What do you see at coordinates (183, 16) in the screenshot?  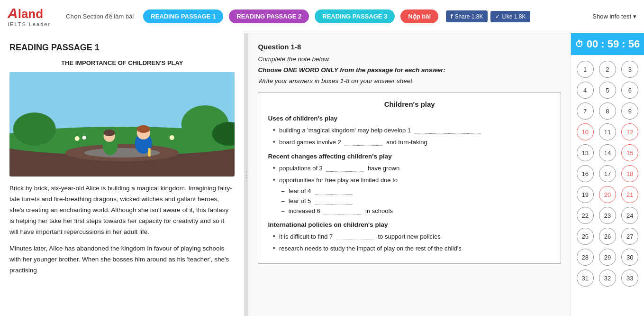 I see `reading-passage-1-button: READING PASSAGE 1` at bounding box center [183, 16].